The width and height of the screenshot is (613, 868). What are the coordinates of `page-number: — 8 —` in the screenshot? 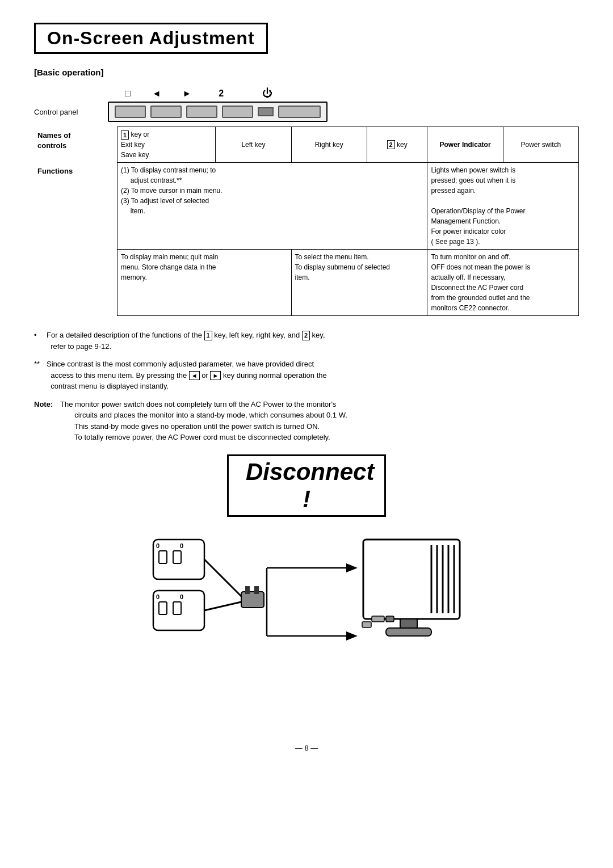 It's located at (306, 748).